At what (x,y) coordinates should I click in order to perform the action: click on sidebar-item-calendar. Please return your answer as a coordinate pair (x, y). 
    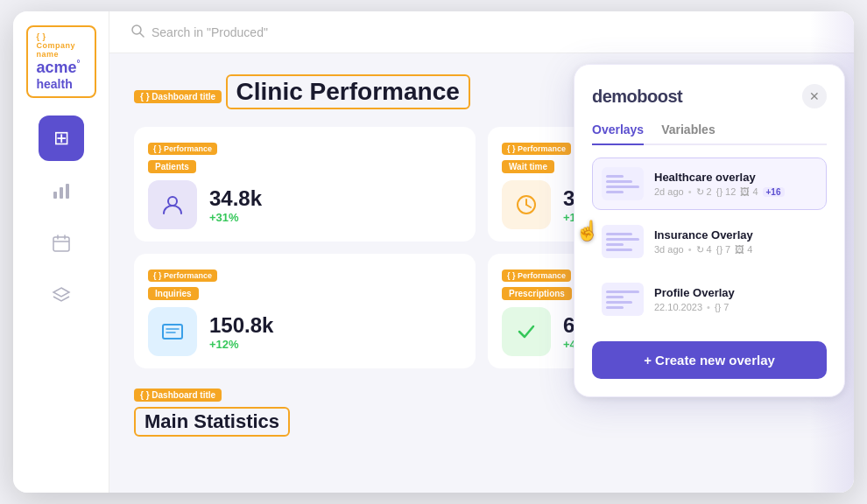
    Looking at the image, I should click on (61, 243).